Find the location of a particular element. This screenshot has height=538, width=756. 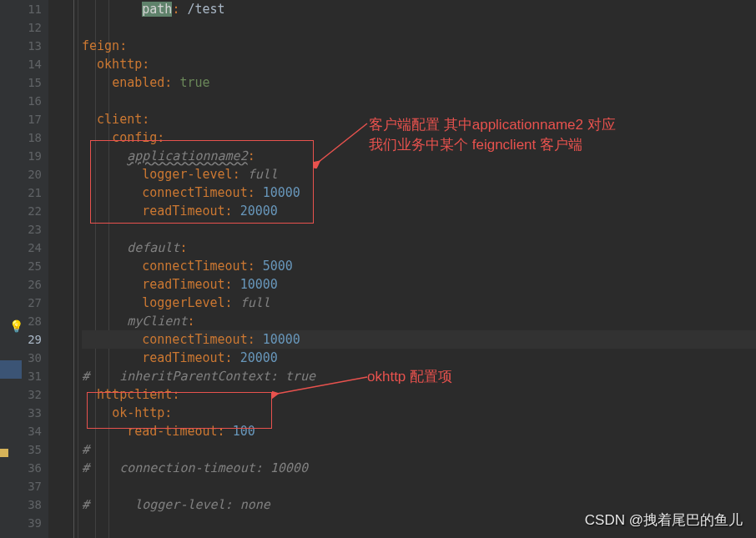

annotation-text-2: okhttp 配置项 is located at coordinates (410, 377).